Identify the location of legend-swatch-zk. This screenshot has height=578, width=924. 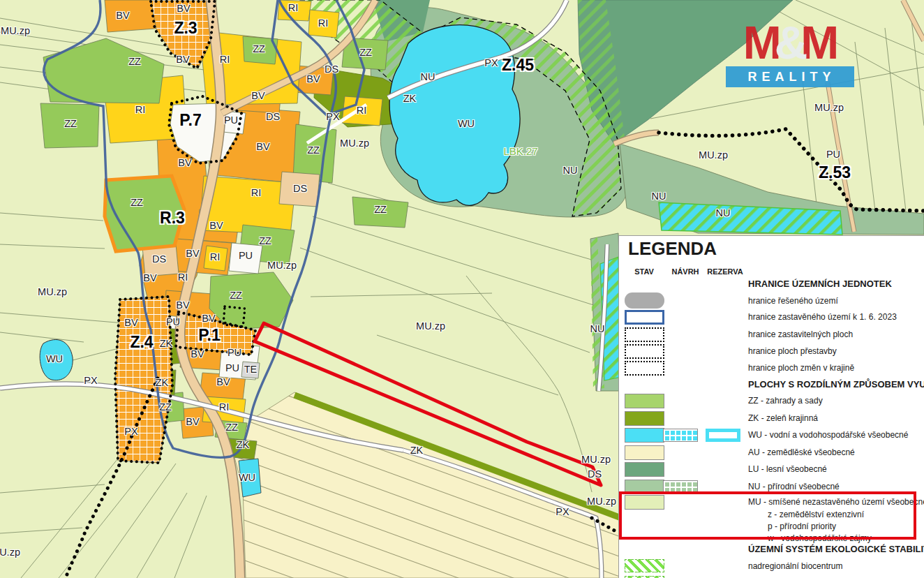
(645, 419).